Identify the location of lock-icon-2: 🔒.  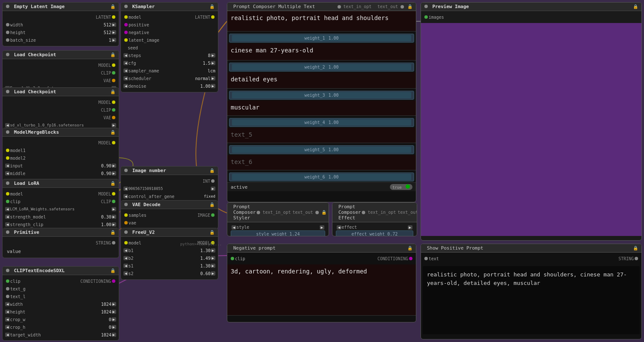
(113, 92).